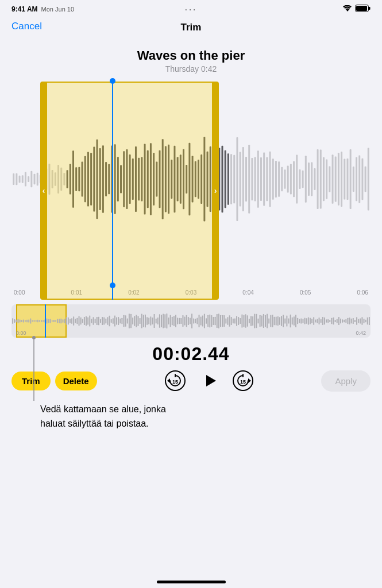  What do you see at coordinates (243, 381) in the screenshot?
I see `fastforward-15-icon: 15` at bounding box center [243, 381].